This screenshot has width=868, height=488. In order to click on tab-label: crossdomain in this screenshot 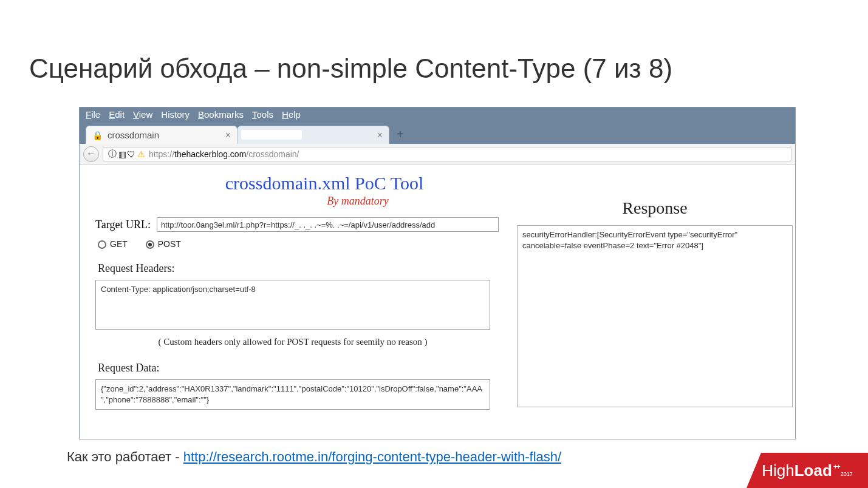, I will do `click(134, 135)`.